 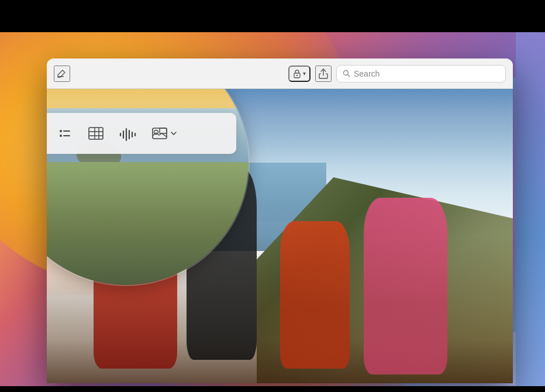 What do you see at coordinates (421, 74) in the screenshot?
I see `search-bar: Search` at bounding box center [421, 74].